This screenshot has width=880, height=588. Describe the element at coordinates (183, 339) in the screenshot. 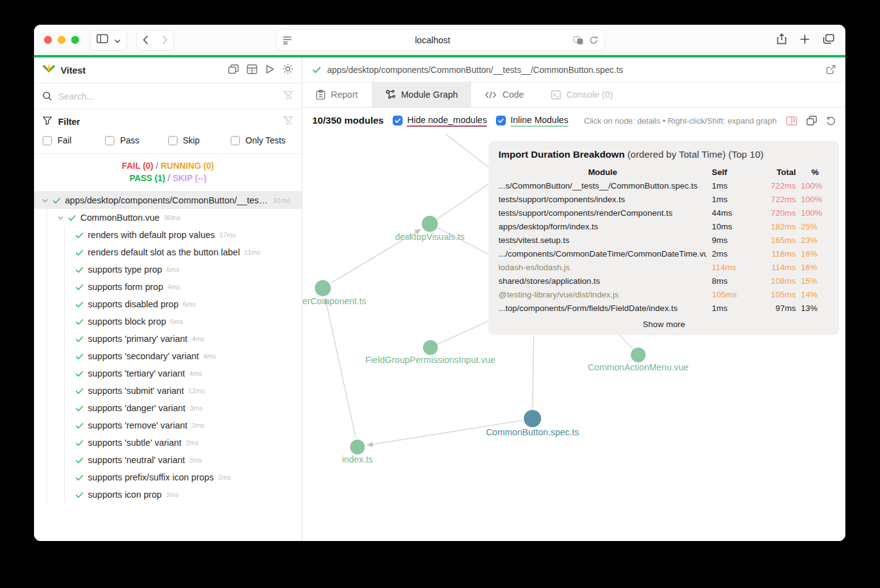

I see `test-row: supports 'primary' variant4ms` at that location.